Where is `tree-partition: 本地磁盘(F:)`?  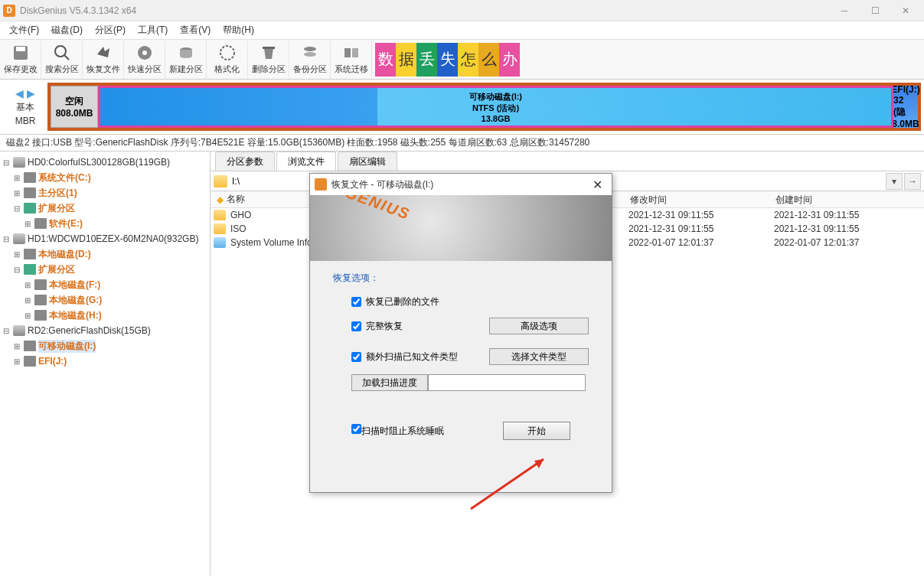
tree-partition: 本地磁盘(F:) is located at coordinates (75, 285).